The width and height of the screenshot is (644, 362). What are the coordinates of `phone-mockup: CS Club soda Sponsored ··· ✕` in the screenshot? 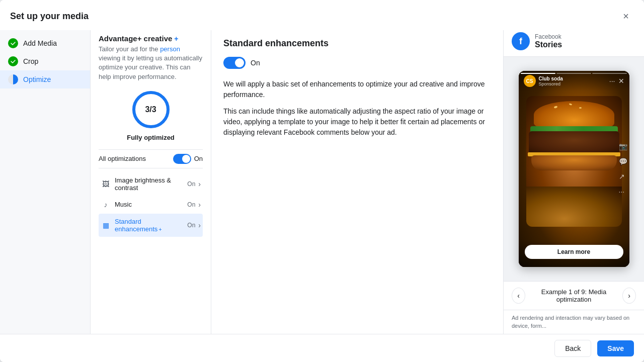 It's located at (574, 169).